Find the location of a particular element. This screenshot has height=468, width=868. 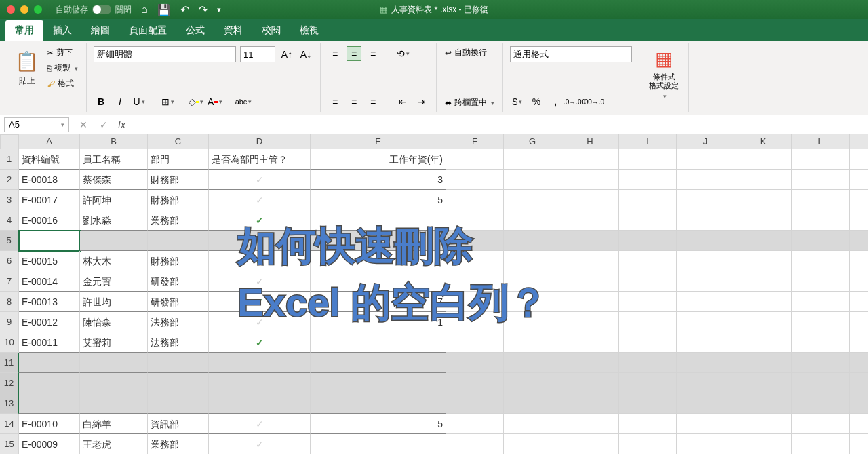

row-header-6: 6 is located at coordinates (9, 261).